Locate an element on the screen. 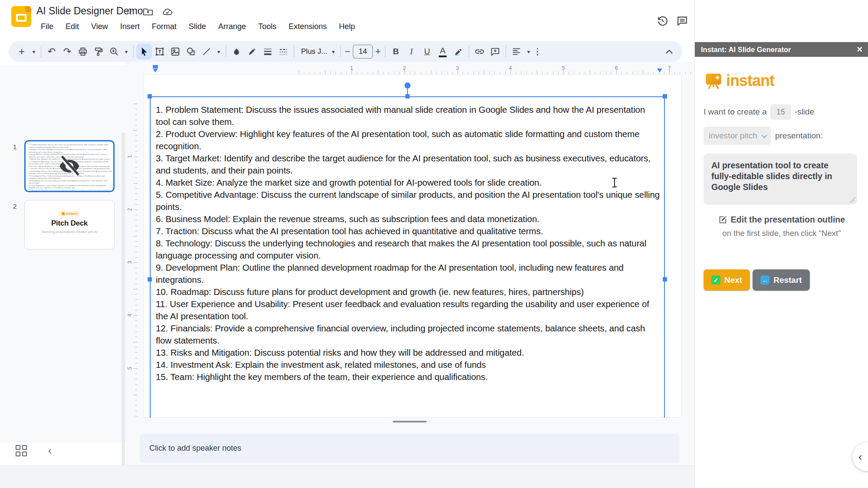 The image size is (868, 488). left-indent-marker is located at coordinates (155, 70).